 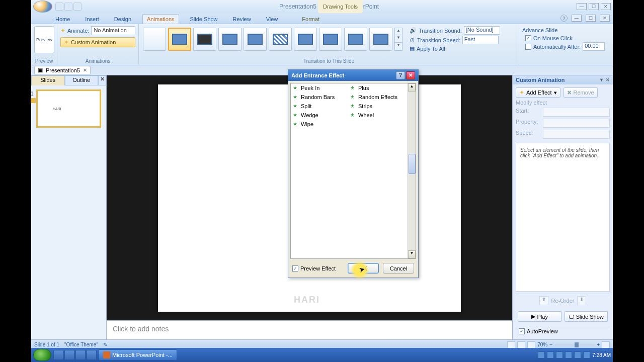 What do you see at coordinates (319, 115) in the screenshot?
I see `effect-item: Wedge` at bounding box center [319, 115].